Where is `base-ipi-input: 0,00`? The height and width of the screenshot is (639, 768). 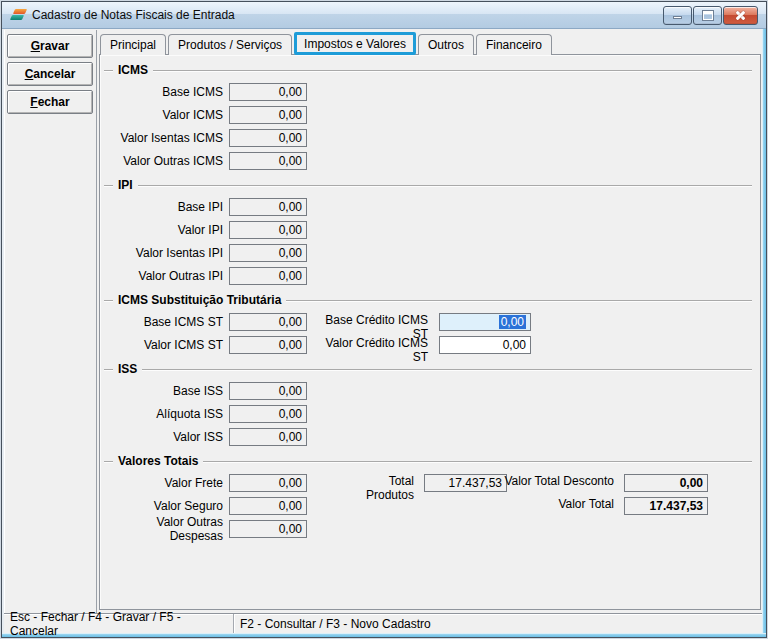 base-ipi-input: 0,00 is located at coordinates (268, 207).